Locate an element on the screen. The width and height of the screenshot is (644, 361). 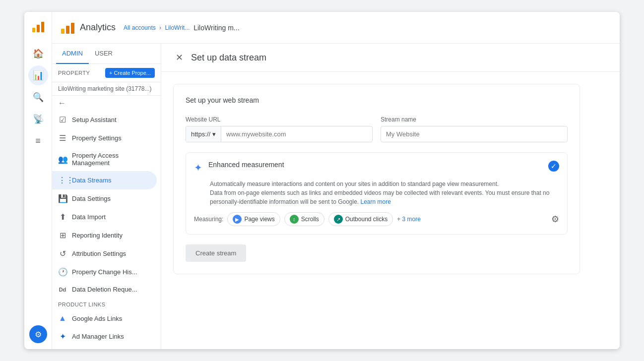
create-stream-button: Create stream is located at coordinates (216, 253).